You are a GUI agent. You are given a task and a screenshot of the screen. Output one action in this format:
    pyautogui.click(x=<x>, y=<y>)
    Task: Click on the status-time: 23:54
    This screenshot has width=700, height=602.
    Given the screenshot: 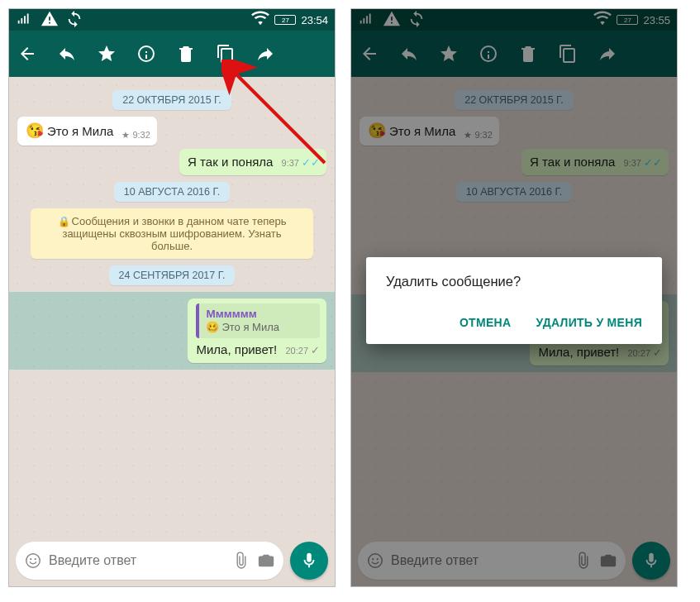 What is the action you would take?
    pyautogui.click(x=314, y=20)
    